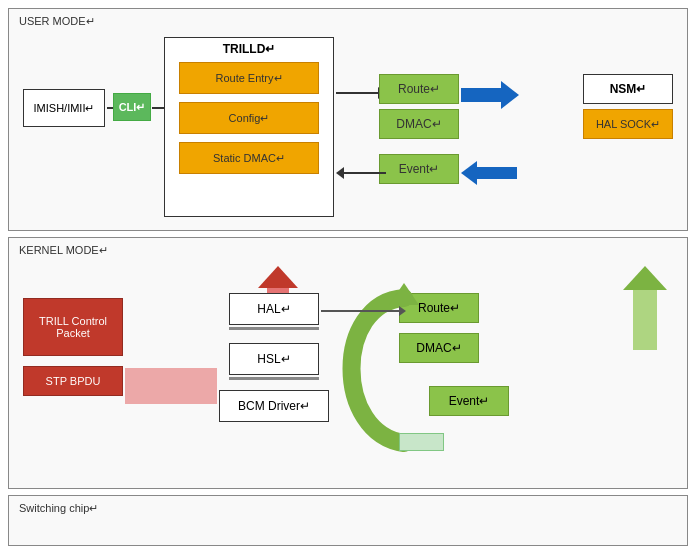 This screenshot has width=696, height=554. I want to click on trill-packet-box: TRILL Control Packet, so click(73, 327).